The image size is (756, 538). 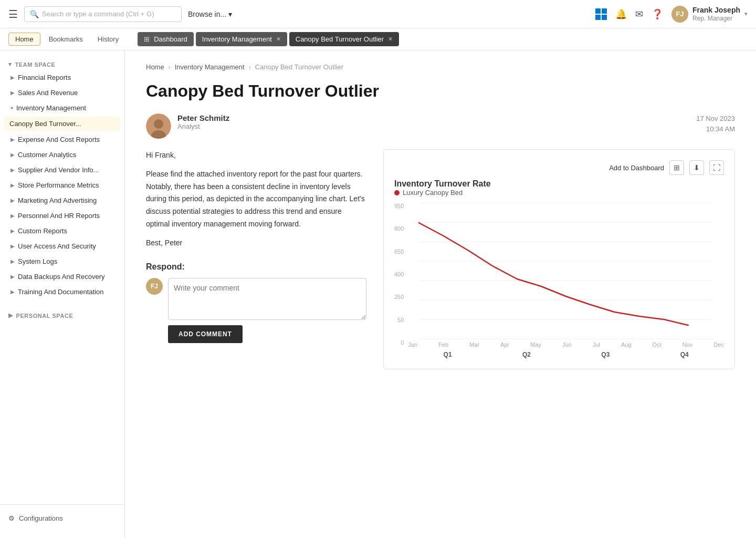 What do you see at coordinates (159, 126) in the screenshot?
I see `author-avatar` at bounding box center [159, 126].